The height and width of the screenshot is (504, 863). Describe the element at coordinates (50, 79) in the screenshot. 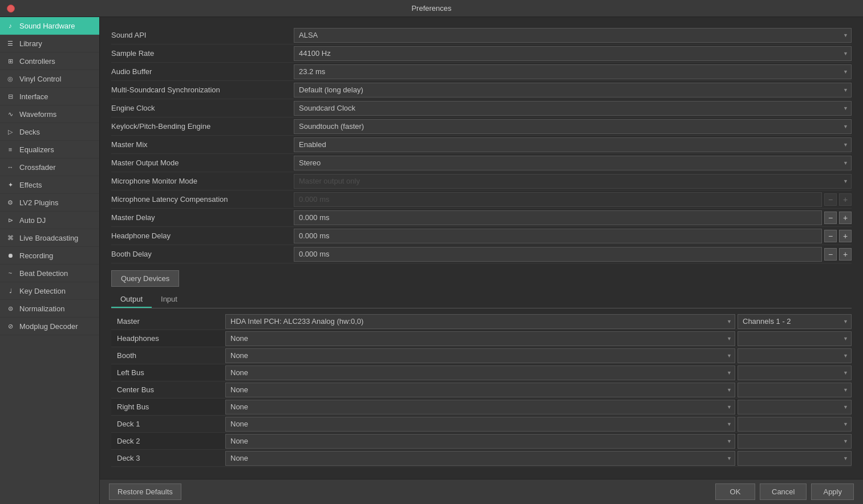

I see `sidebar-item-vinyl-control: ◎ Vinyl Control` at that location.